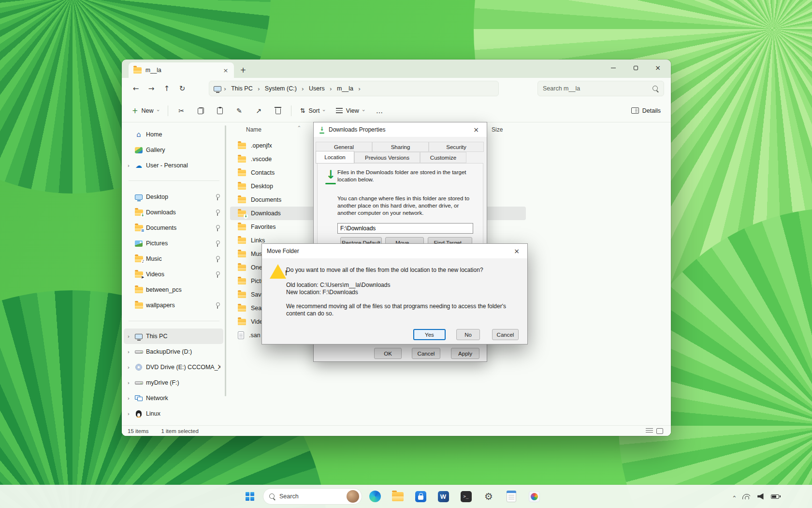  Describe the element at coordinates (646, 111) in the screenshot. I see `details-pane-button: Details` at that location.